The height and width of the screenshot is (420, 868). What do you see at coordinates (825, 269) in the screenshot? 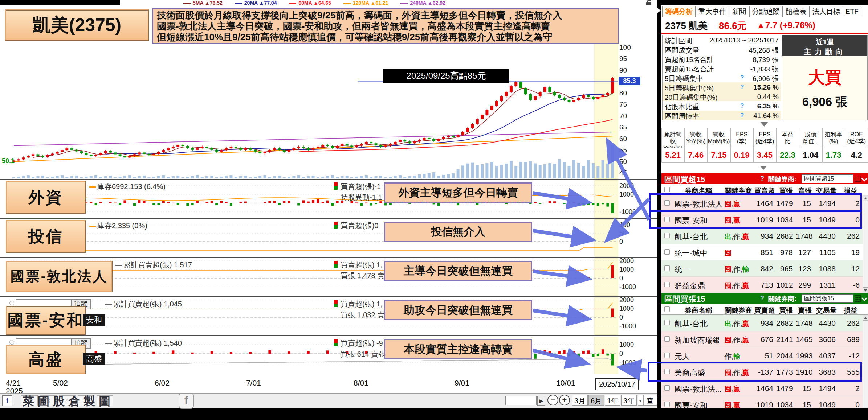
I see `cell-value: 1088` at bounding box center [825, 269].